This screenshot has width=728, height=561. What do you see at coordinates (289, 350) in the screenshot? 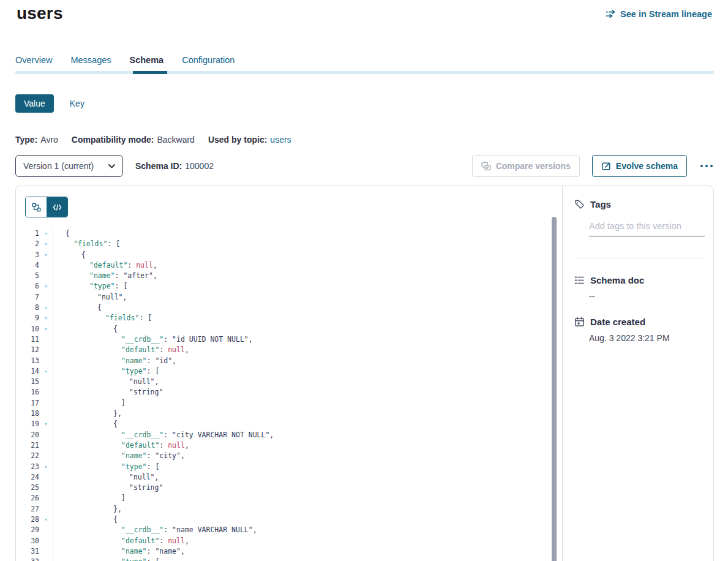
I see `code-line: 12"default": null,` at bounding box center [289, 350].